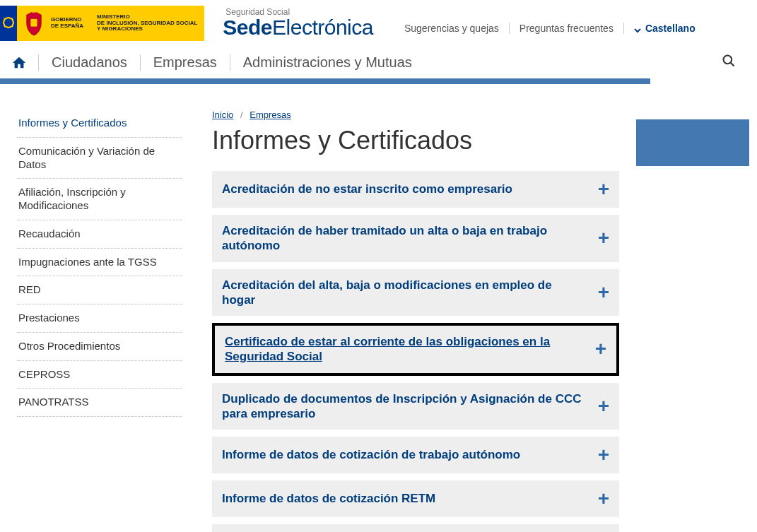 This screenshot has width=757, height=532. Describe the element at coordinates (670, 28) in the screenshot. I see `language-label: Castellano` at that location.